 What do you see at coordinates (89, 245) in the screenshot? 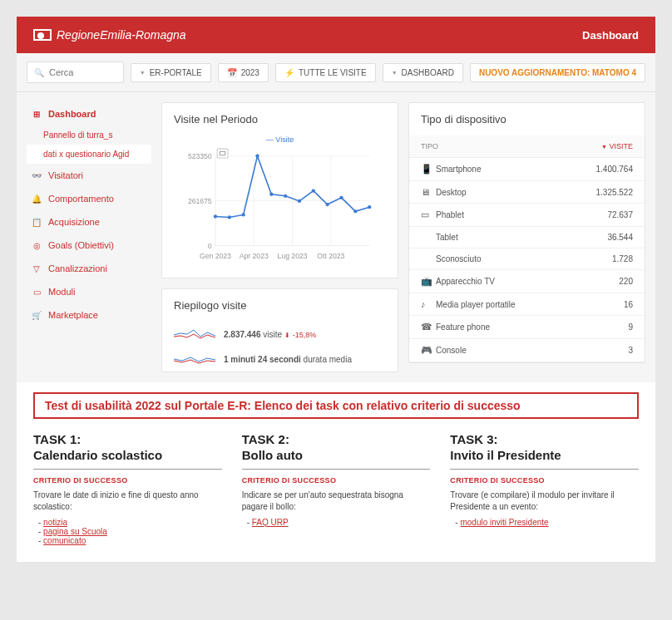
I see `sidebar-item-goals: ◎ Goals (Obiettivi)` at bounding box center [89, 245].